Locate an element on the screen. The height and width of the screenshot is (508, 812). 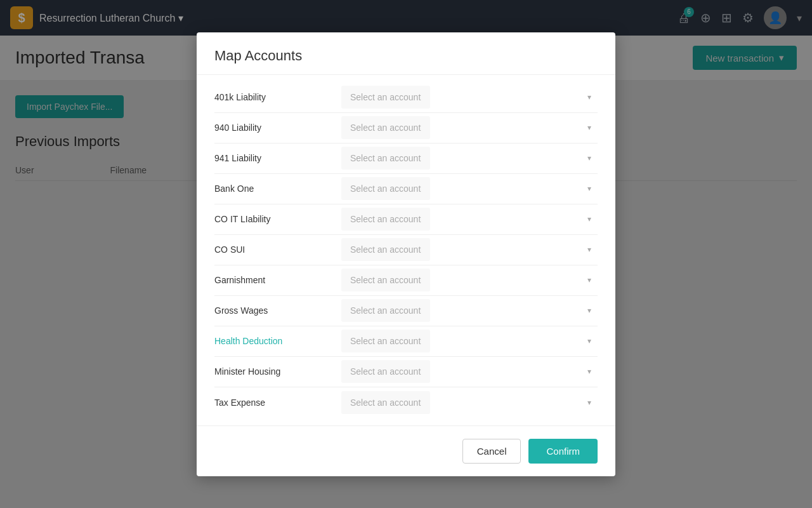
modal-header: Map Accounts is located at coordinates (406, 53).